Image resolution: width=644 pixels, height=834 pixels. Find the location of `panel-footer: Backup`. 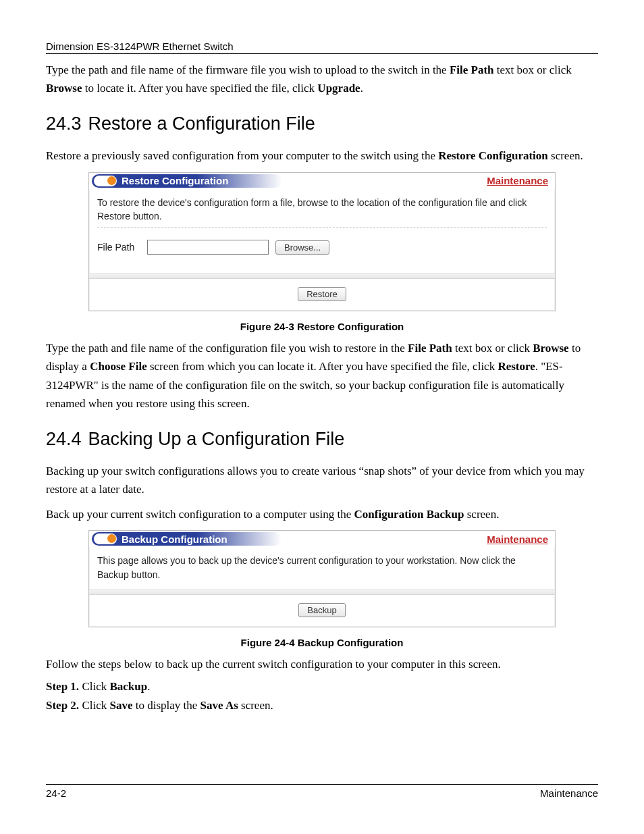

panel-footer: Backup is located at coordinates (322, 610).